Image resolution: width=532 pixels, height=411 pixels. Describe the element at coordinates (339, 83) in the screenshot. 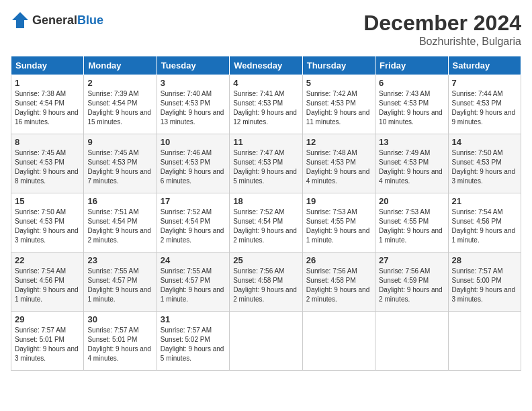

I see `day-number: 5` at that location.